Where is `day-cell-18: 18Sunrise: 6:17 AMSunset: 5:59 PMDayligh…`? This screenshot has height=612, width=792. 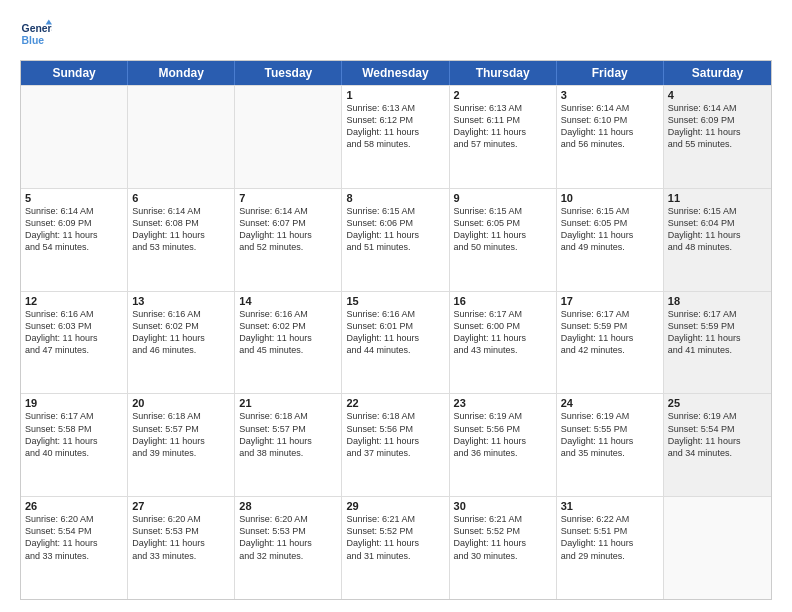
day-cell-18: 18Sunrise: 6:17 AMSunset: 5:59 PMDayligh… is located at coordinates (718, 343).